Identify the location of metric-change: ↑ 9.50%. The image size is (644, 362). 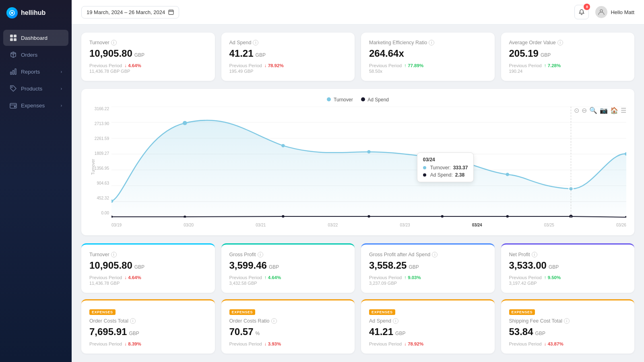
(553, 278).